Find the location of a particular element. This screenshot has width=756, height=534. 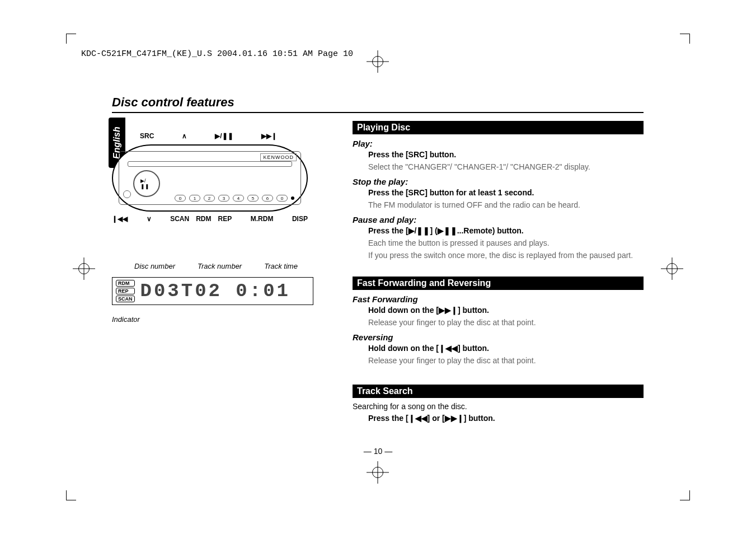

section-title: Disc control features is located at coordinates (378, 102).